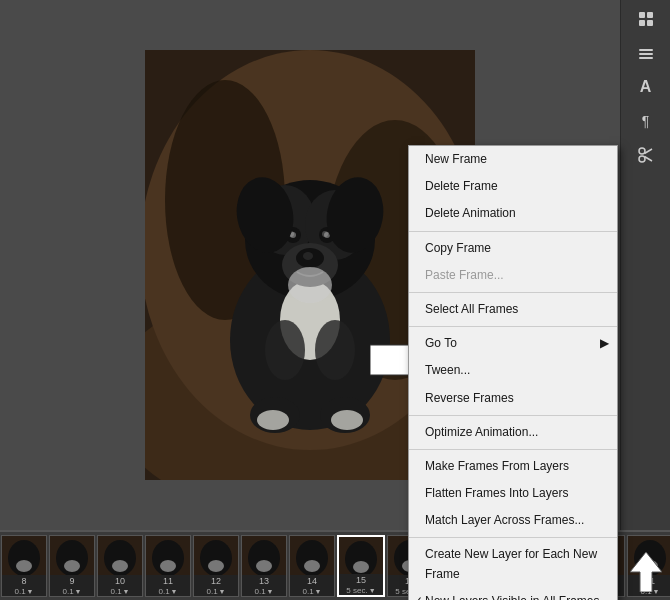 Image resolution: width=670 pixels, height=600 pixels. Describe the element at coordinates (513, 370) in the screenshot. I see `menu-item-tween: Tween...` at that location.